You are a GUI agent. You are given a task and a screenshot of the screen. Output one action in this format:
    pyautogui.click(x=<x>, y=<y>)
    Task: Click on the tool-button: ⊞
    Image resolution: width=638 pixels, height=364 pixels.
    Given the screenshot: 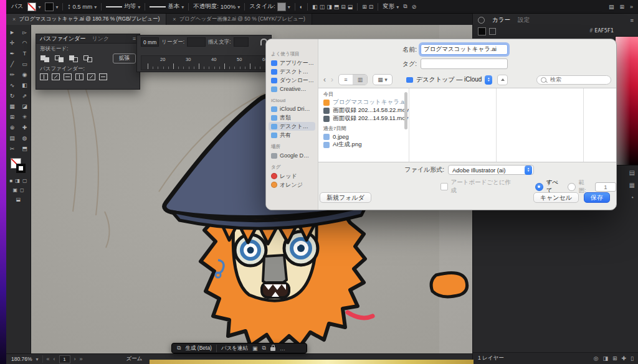 What is the action you would take?
    pyautogui.click(x=12, y=117)
    